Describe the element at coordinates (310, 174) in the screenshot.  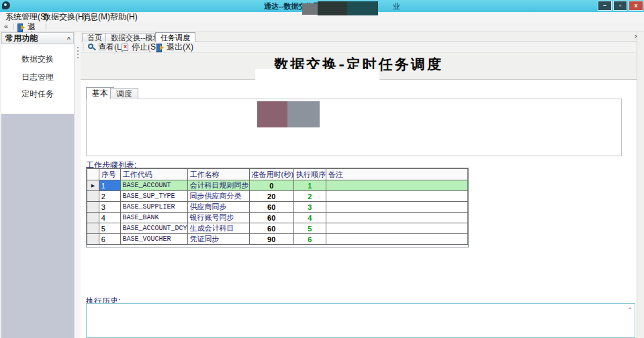
I see `column-header: 执行顺序` at that location.